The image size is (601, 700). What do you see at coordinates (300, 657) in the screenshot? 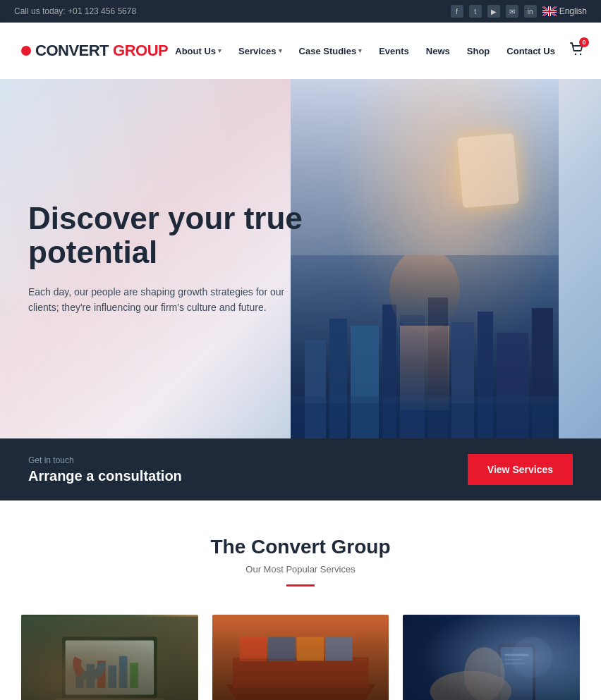
I see `service-image-logistics` at bounding box center [300, 657].